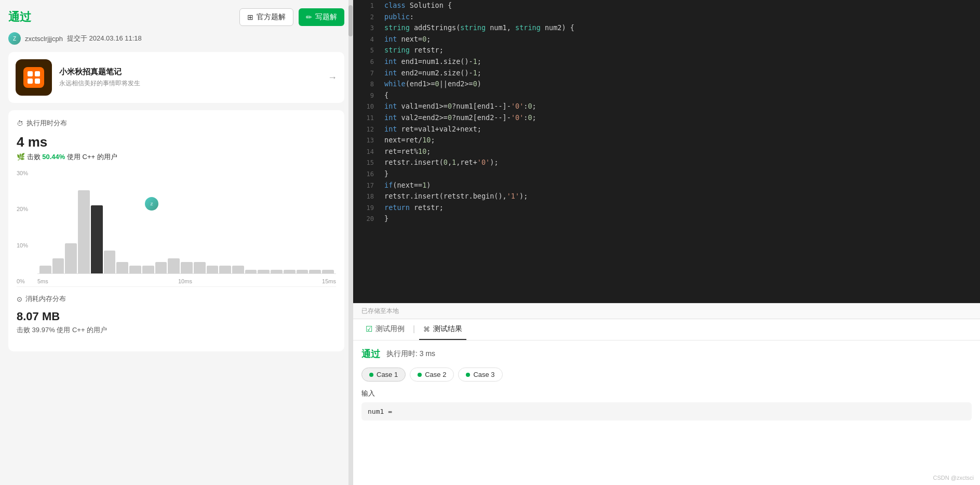 Image resolution: width=980 pixels, height=485 pixels. Describe the element at coordinates (22, 157) in the screenshot. I see `hand-icon: 🌿` at that location.